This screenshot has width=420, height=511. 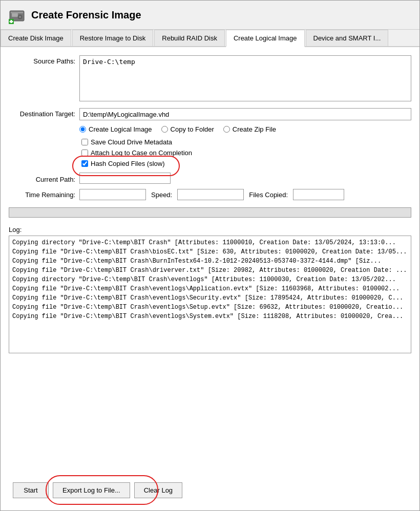 What do you see at coordinates (211, 195) in the screenshot?
I see `speed-input` at bounding box center [211, 195].